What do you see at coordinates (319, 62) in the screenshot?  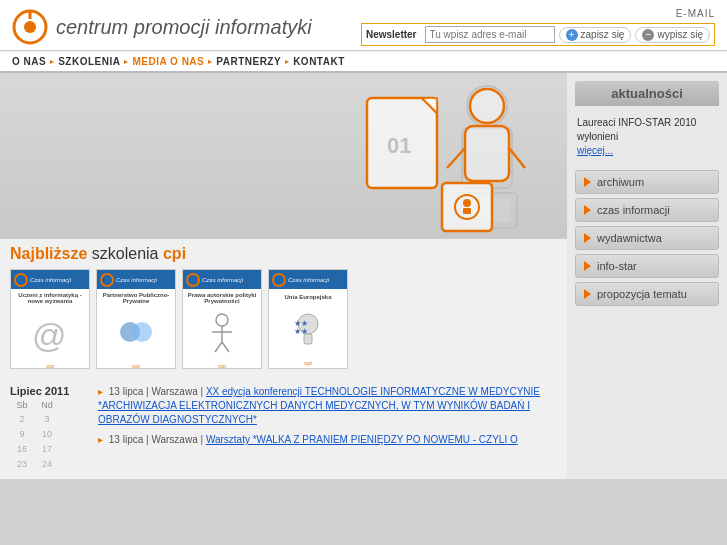 I see `nav-item-kontakt: KONTAKT` at bounding box center [319, 62].